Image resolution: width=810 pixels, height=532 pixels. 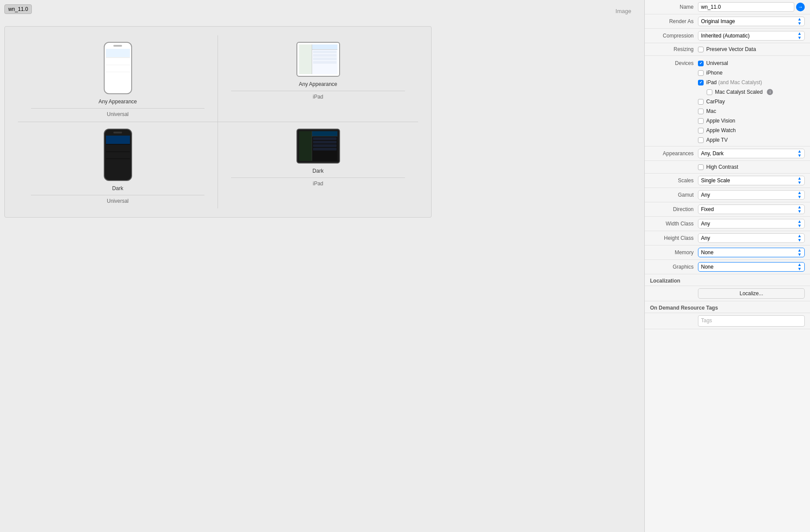 I want to click on width-class-arrows: ▲▼, so click(x=800, y=224).